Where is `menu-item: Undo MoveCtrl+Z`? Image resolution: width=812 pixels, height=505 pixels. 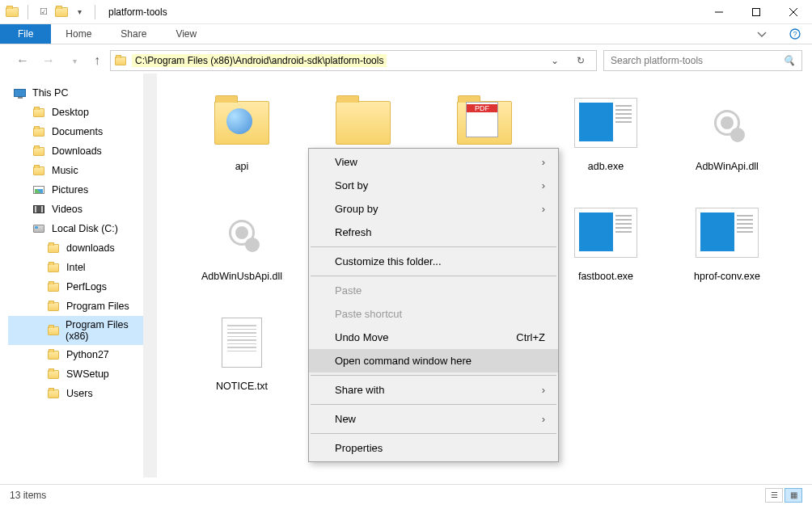
menu-item: Undo MoveCtrl+Z is located at coordinates (433, 338).